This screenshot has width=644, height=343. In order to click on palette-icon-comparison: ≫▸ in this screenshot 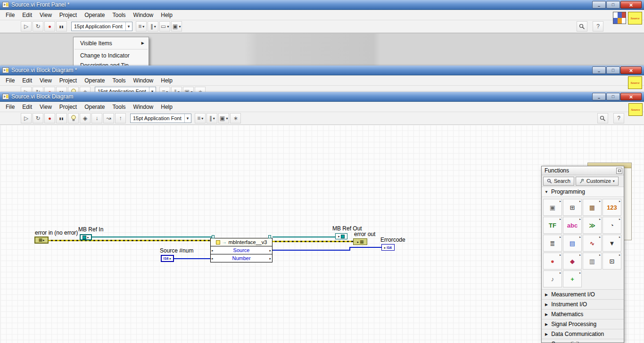, I will do `click(592, 225)`.